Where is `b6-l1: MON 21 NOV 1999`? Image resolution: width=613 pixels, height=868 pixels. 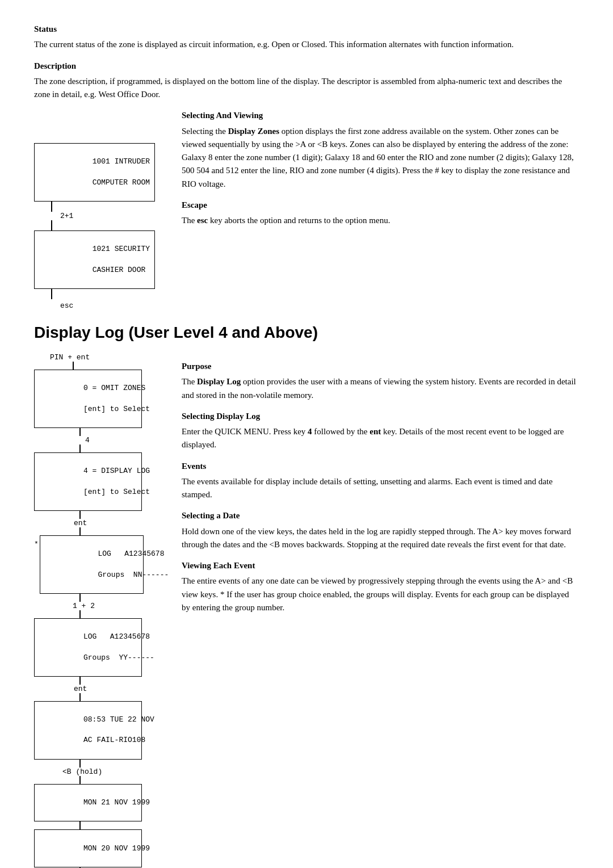
b6-l1: MON 21 NOV 1999 is located at coordinates (117, 803).